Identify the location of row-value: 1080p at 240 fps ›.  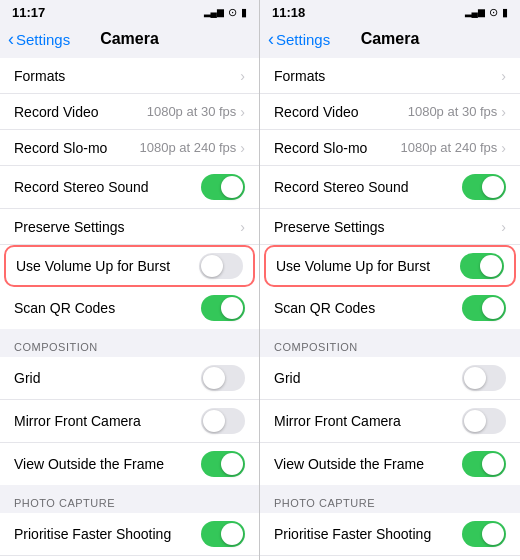
(192, 148).